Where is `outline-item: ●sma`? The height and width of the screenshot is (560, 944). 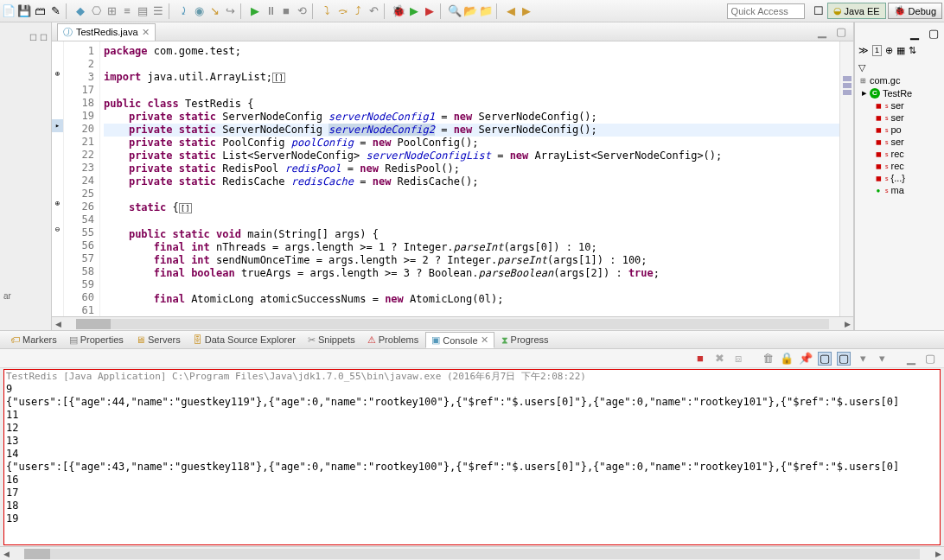 outline-item: ●sma is located at coordinates (899, 190).